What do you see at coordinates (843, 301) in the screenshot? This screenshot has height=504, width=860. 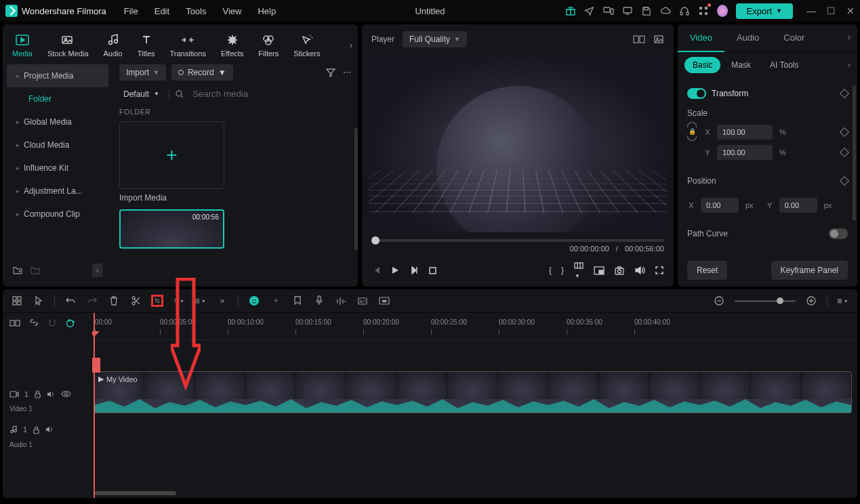 I see `track-size-icon: ▼` at bounding box center [843, 301].